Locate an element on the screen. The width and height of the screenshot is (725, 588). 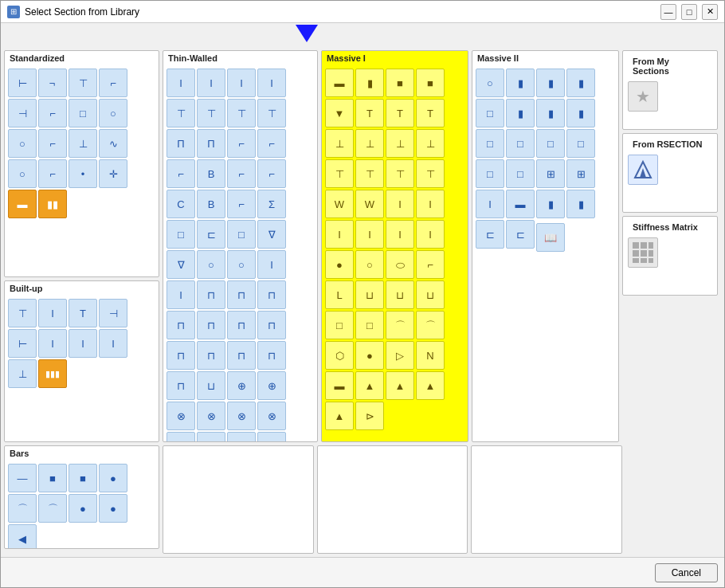
mi-26: ○ is located at coordinates (370, 265).